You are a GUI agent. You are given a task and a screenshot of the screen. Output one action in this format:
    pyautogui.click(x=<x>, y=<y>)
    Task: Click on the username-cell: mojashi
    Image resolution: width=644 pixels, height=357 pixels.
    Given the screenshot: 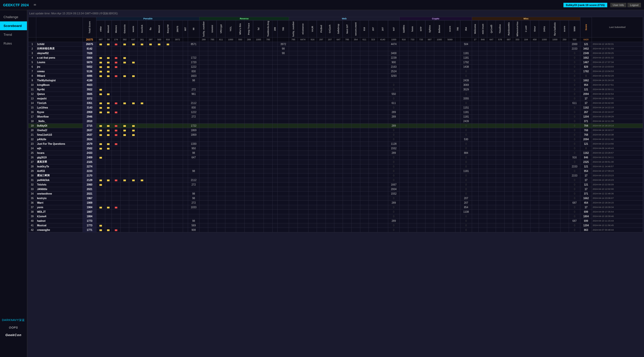 What is the action you would take?
    pyautogui.click(x=59, y=98)
    